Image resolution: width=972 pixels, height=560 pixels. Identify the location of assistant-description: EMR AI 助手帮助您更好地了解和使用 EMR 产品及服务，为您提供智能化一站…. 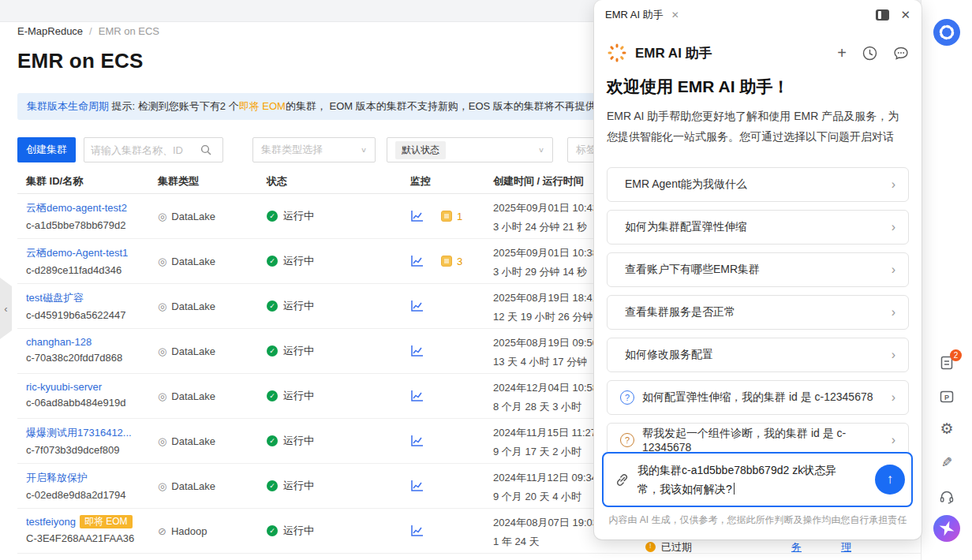
(757, 126).